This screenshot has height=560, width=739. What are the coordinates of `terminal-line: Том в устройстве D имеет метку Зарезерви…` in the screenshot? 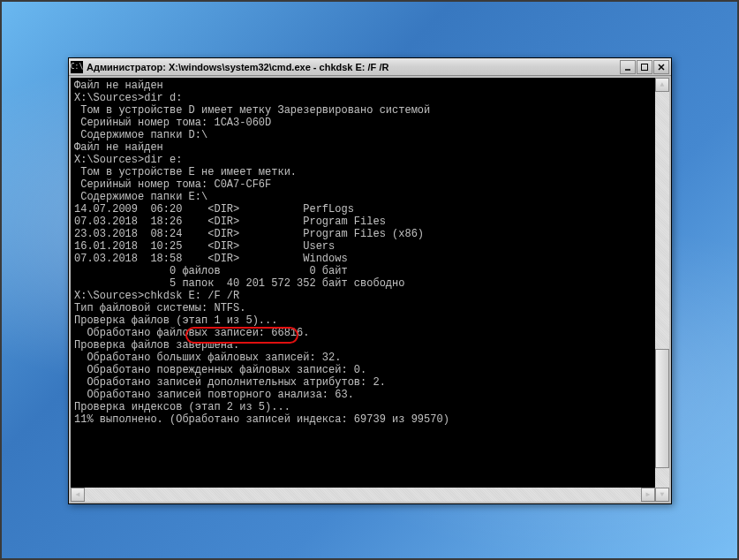 It's located at (363, 110).